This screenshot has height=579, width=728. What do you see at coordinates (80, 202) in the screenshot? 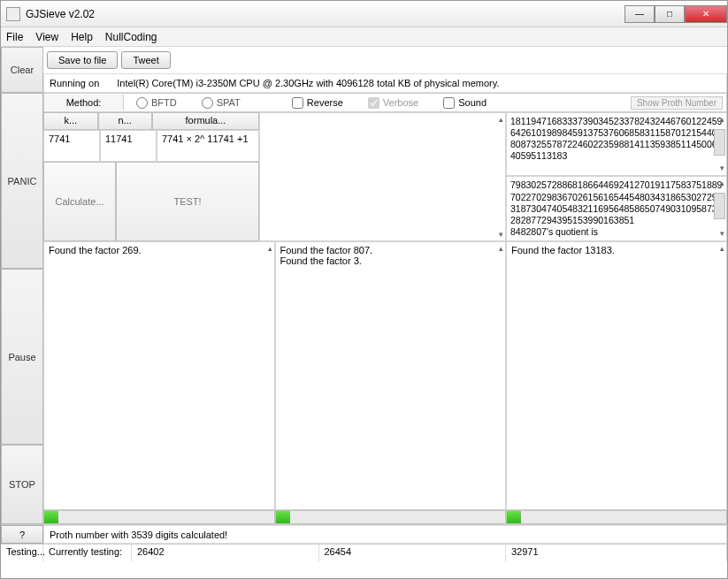
I see `calculate-button: Calculate...` at bounding box center [80, 202].